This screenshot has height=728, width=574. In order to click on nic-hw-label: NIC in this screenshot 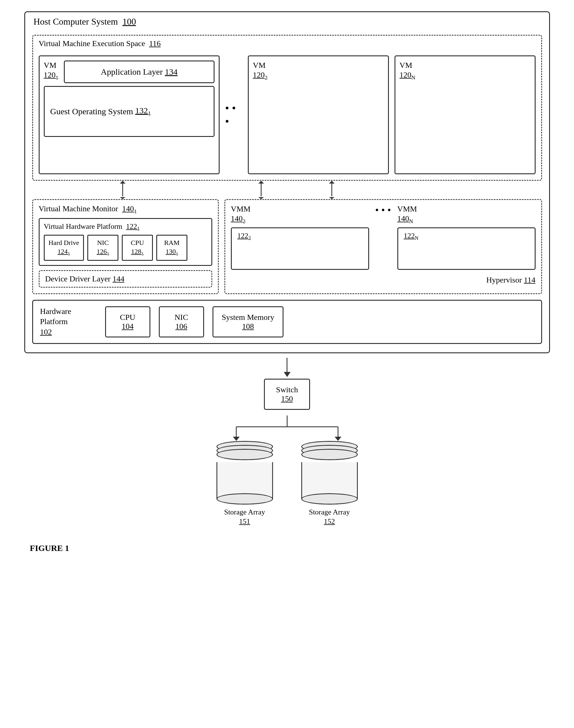, I will do `click(181, 317)`.